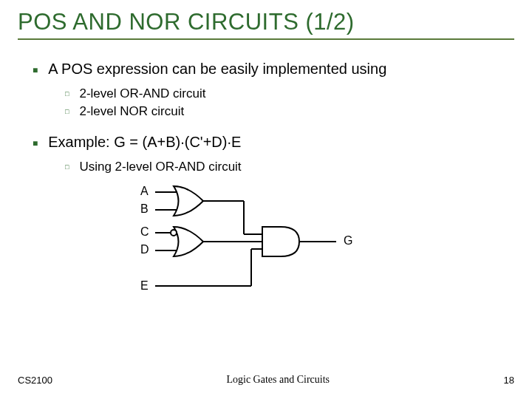 This screenshot has width=532, height=399. I want to click on bullet-text: Example: G = (A+B)·(C'+D)·E, so click(145, 142).